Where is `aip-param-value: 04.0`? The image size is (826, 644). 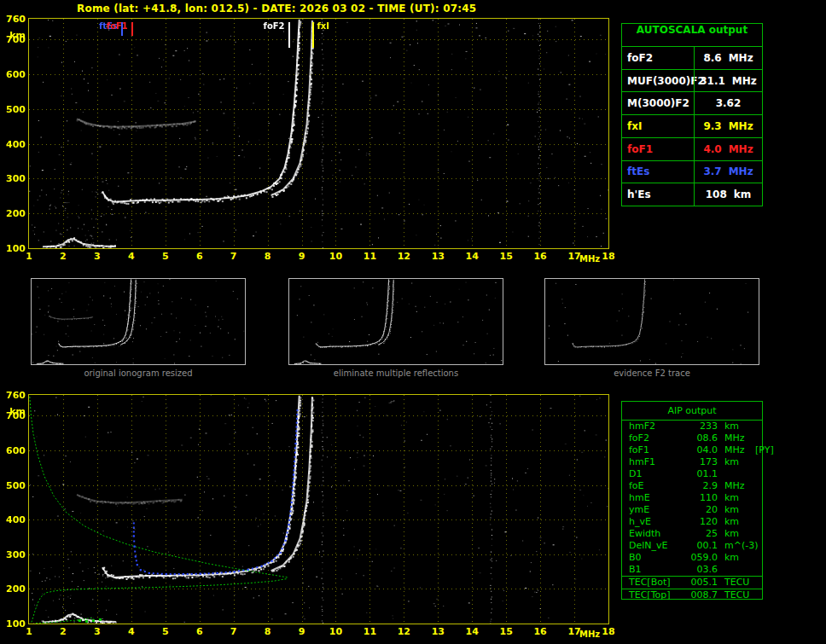
aip-param-value: 04.0 is located at coordinates (701, 450).